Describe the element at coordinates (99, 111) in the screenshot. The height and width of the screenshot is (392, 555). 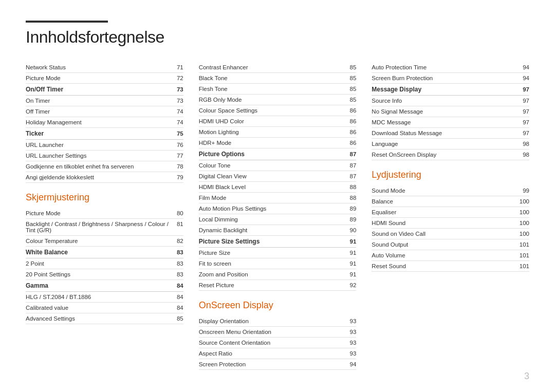
I see `item-label: Off Timer` at that location.